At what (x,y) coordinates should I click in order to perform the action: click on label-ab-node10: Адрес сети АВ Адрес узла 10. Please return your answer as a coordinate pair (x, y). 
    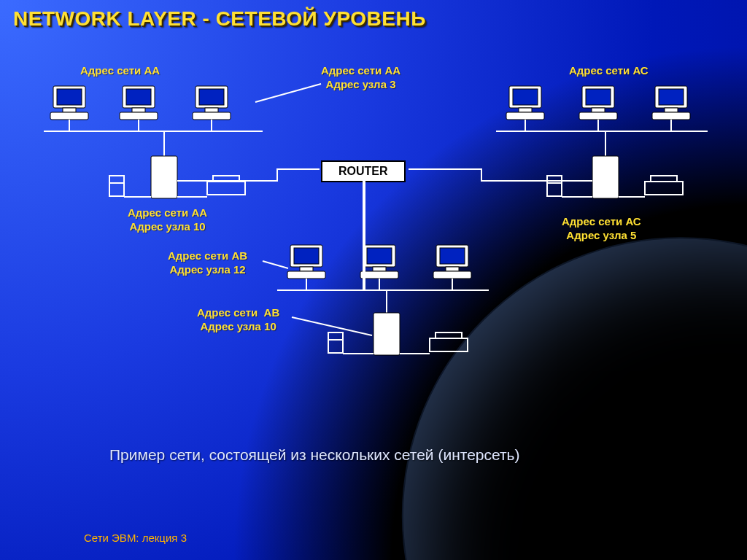
    Looking at the image, I should click on (238, 320).